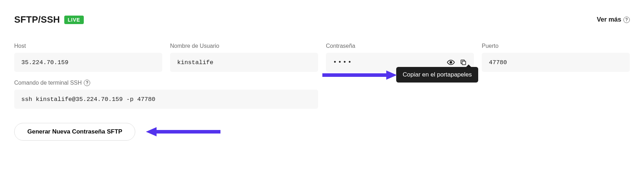 This screenshot has height=187, width=644. I want to click on host-value-box: 35.224.70.159, so click(88, 62).